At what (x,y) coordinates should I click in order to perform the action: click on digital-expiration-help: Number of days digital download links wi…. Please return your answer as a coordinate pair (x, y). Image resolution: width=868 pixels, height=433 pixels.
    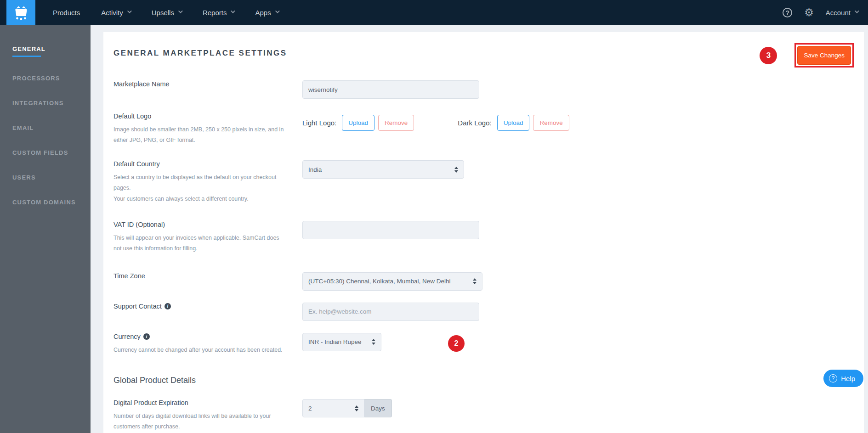
    Looking at the image, I should click on (201, 422).